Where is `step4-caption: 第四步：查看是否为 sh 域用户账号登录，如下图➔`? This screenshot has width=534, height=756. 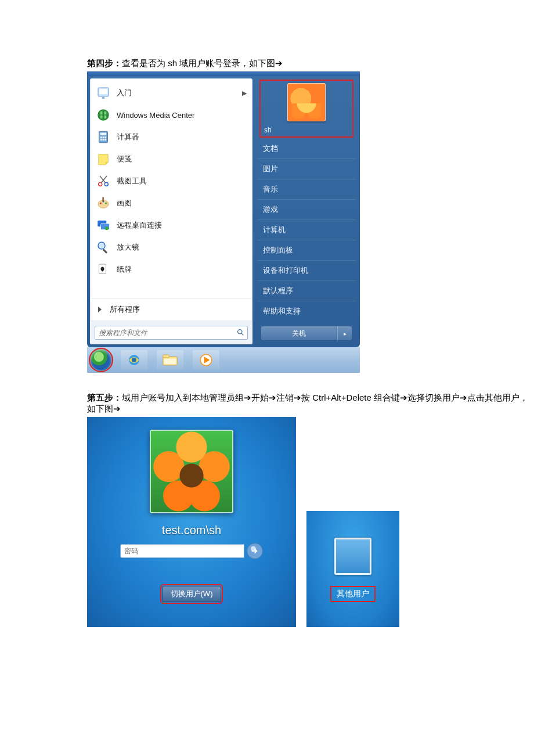 step4-caption: 第四步：查看是否为 sh 域用户账号登录，如下图➔ is located at coordinates (267, 65).